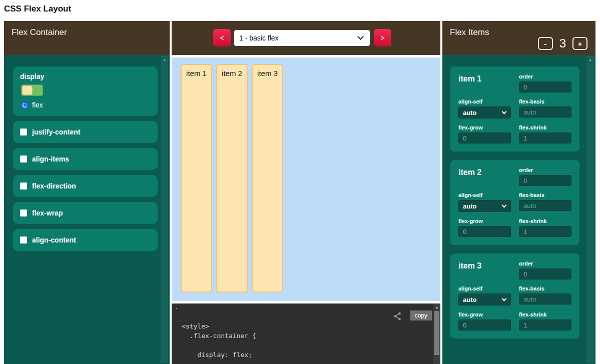  Describe the element at coordinates (484, 206) in the screenshot. I see `item-2-align-self-select: auto` at that location.